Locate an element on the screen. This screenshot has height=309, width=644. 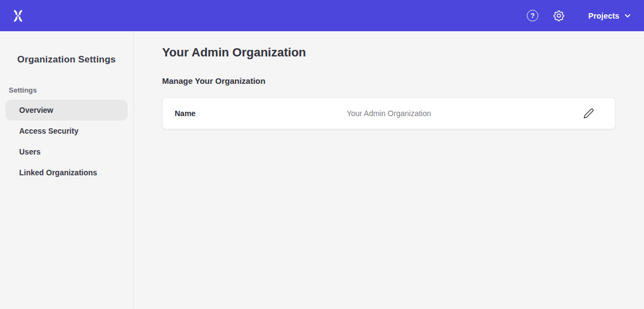
projects-label: Projects is located at coordinates (603, 16).